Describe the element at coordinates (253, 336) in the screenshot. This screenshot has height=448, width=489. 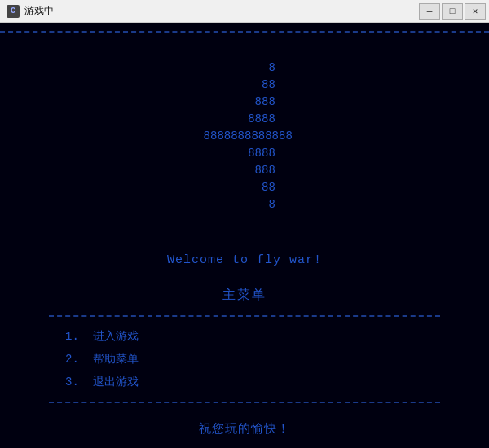
I see `menu-item-1: 1. 进入游戏` at that location.